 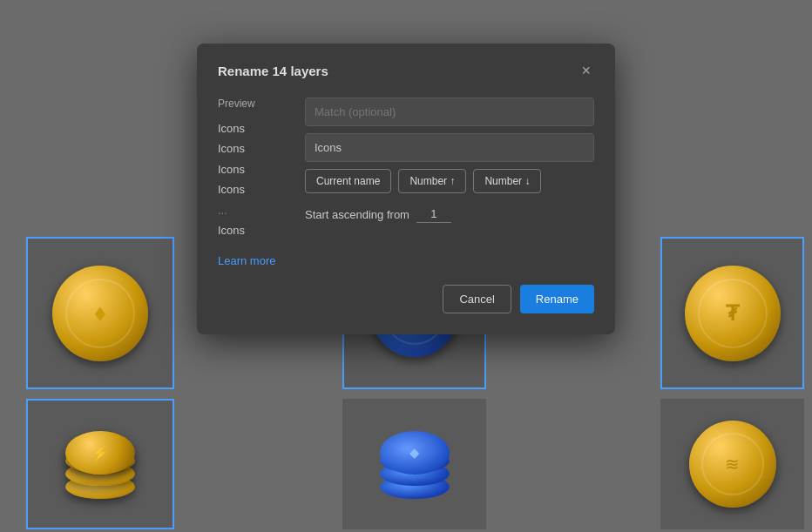 I want to click on close-button: ×, so click(x=585, y=71).